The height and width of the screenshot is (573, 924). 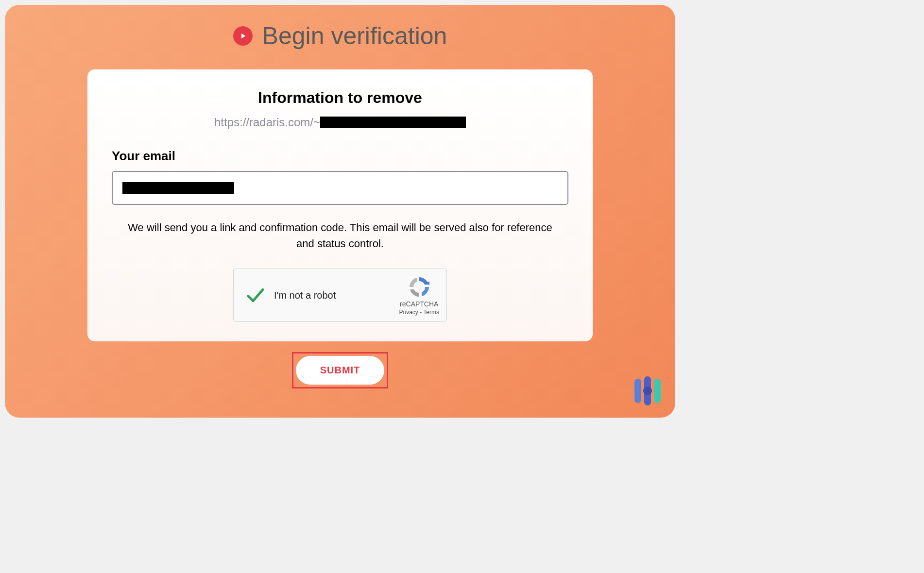 I want to click on panel-header: Begin verification, so click(x=340, y=36).